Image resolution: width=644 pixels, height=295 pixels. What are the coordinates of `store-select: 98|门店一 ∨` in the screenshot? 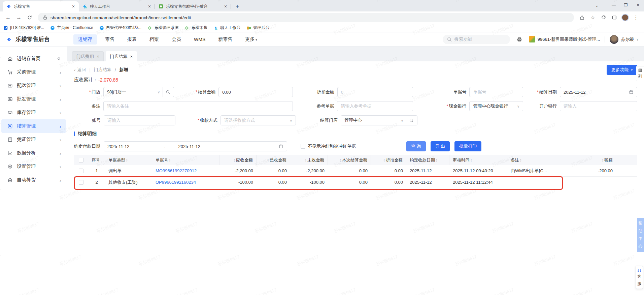 It's located at (139, 92).